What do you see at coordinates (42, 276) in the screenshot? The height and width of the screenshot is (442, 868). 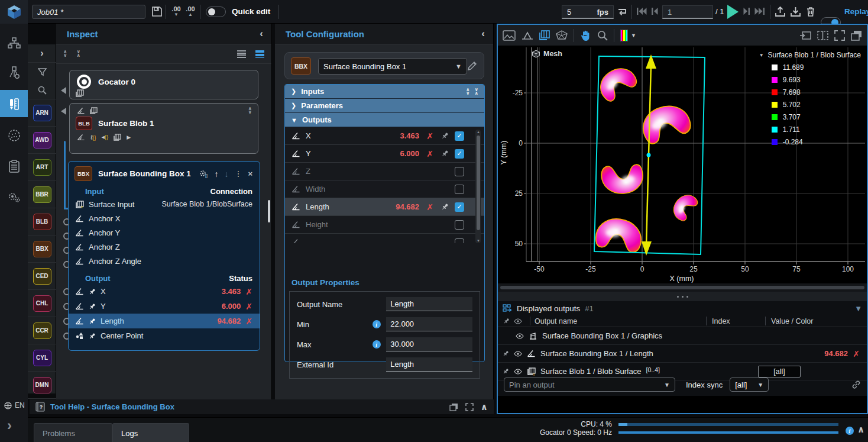 I see `tool-palette-item: CED` at bounding box center [42, 276].